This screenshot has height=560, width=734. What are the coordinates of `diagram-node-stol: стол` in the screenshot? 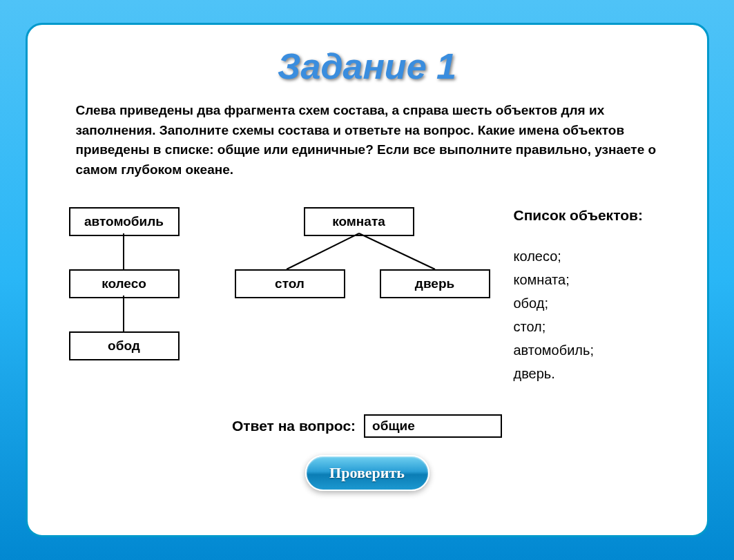 It's located at (290, 284).